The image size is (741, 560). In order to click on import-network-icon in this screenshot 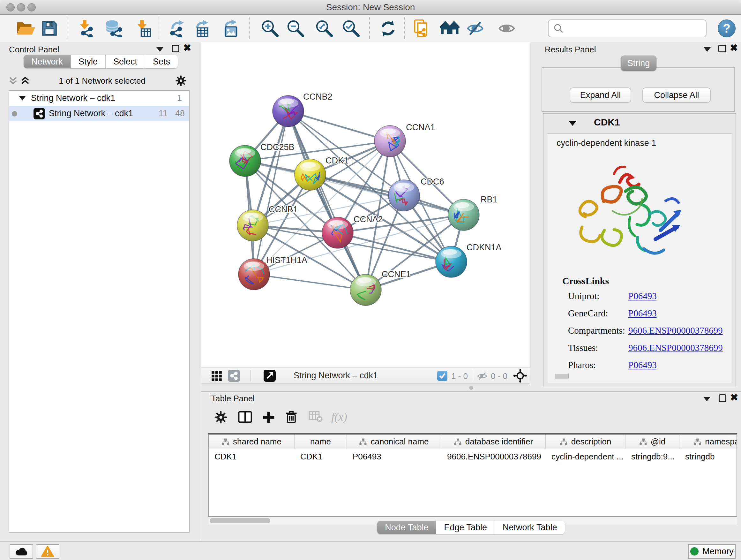, I will do `click(86, 28)`.